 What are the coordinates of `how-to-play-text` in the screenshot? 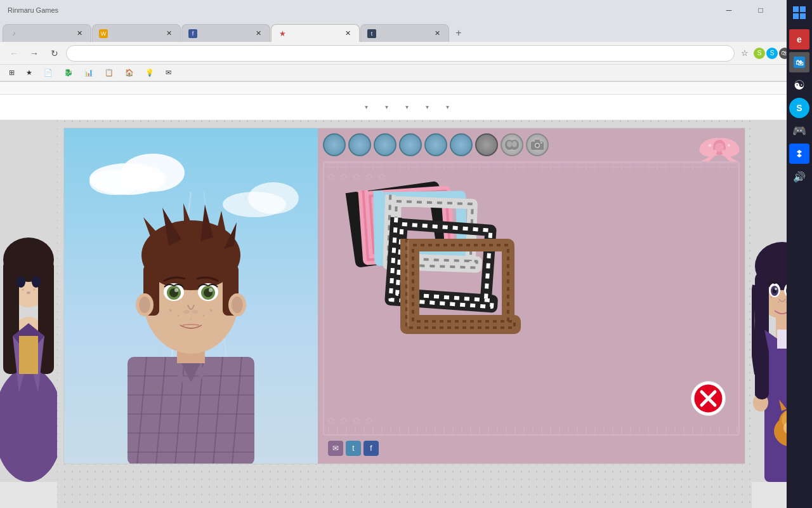 It's located at (405, 124).